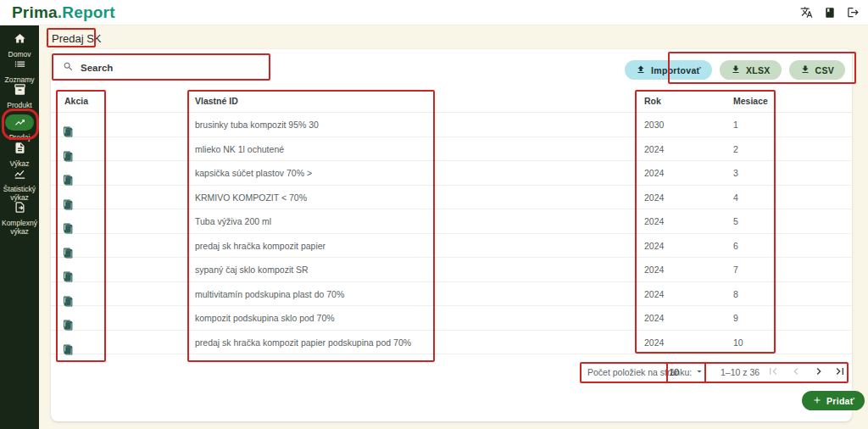 The image size is (868, 429). Describe the element at coordinates (830, 13) in the screenshot. I see `manual-icon` at that location.